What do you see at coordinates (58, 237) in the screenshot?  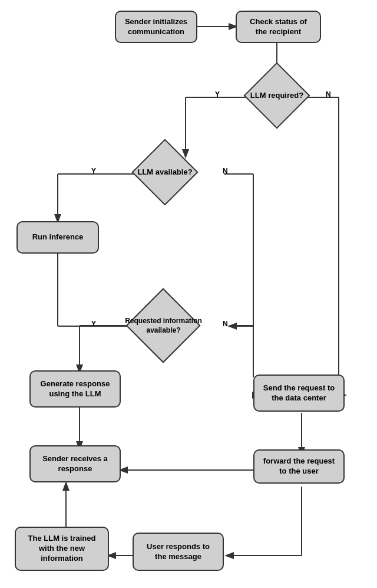 I see `run-inference-label: Run inference` at bounding box center [58, 237].